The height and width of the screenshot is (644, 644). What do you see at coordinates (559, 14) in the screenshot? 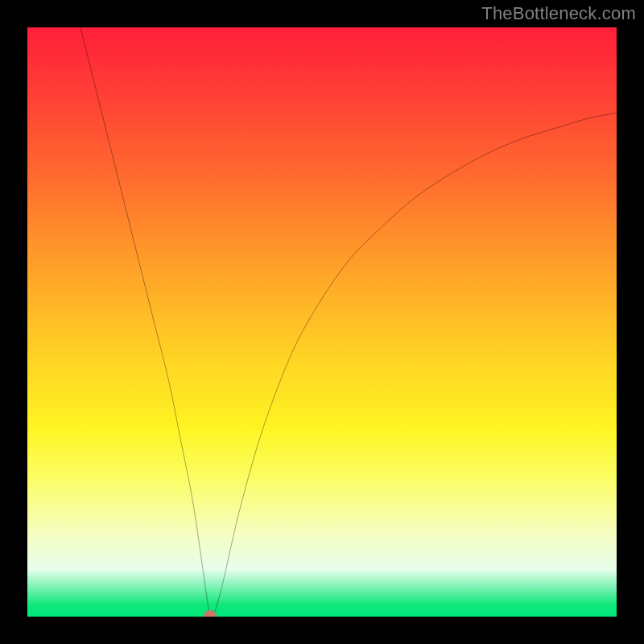
I see `attribution-text: TheBottleneck.com` at bounding box center [559, 14].